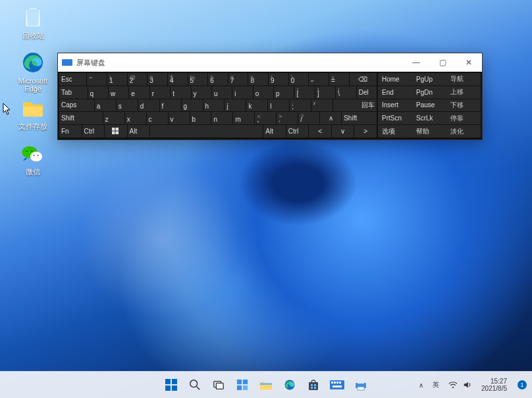  I want to click on key-period: >., so click(287, 118).